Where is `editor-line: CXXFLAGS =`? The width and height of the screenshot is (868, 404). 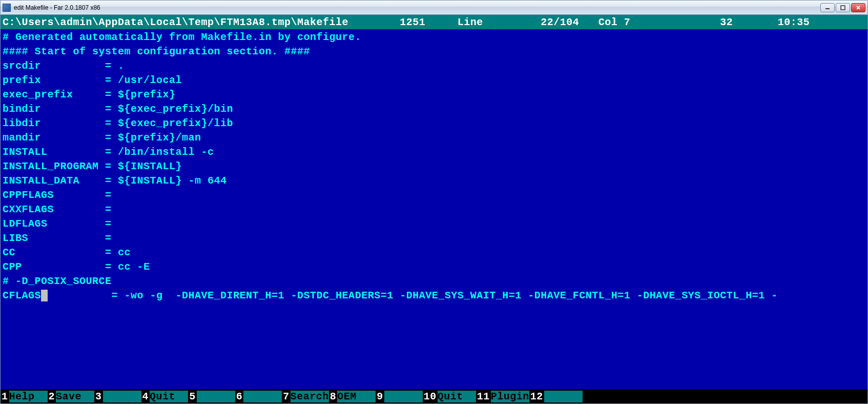 editor-line: CXXFLAGS = is located at coordinates (434, 210).